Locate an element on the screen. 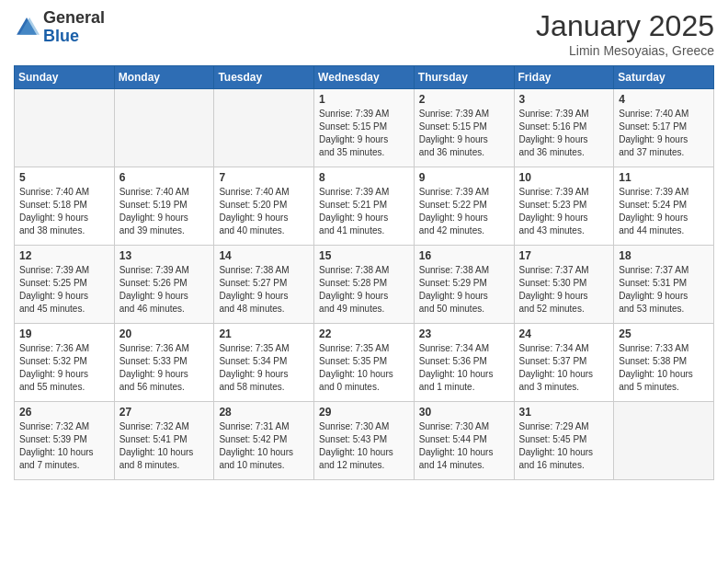 This screenshot has height=563, width=728. weekday-header-tuesday: Tuesday is located at coordinates (265, 77).